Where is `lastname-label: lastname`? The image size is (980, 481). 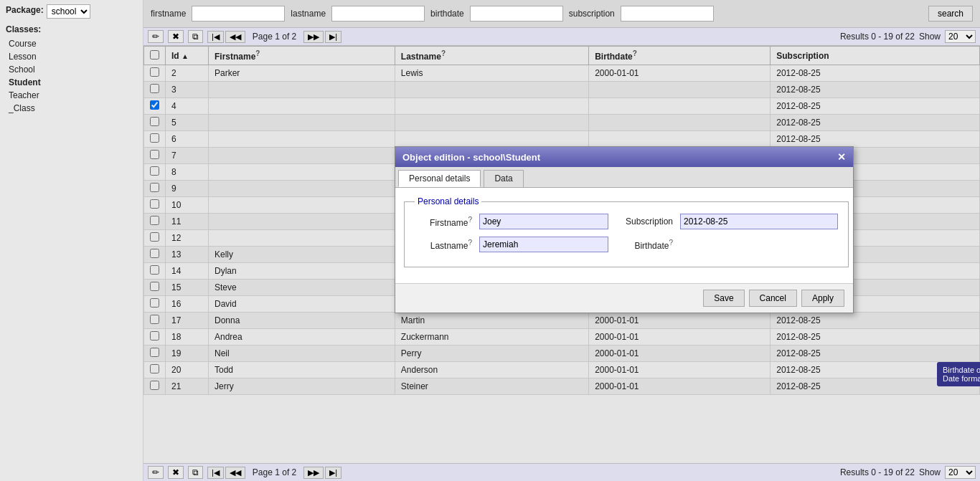
lastname-label: lastname is located at coordinates (308, 14).